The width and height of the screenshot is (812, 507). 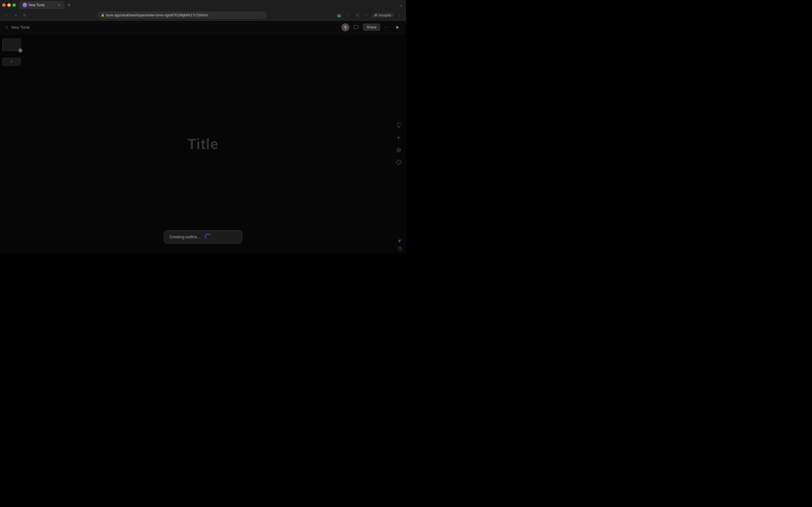 What do you see at coordinates (15, 144) in the screenshot?
I see `slide-sidebar: 1 S +` at bounding box center [15, 144].